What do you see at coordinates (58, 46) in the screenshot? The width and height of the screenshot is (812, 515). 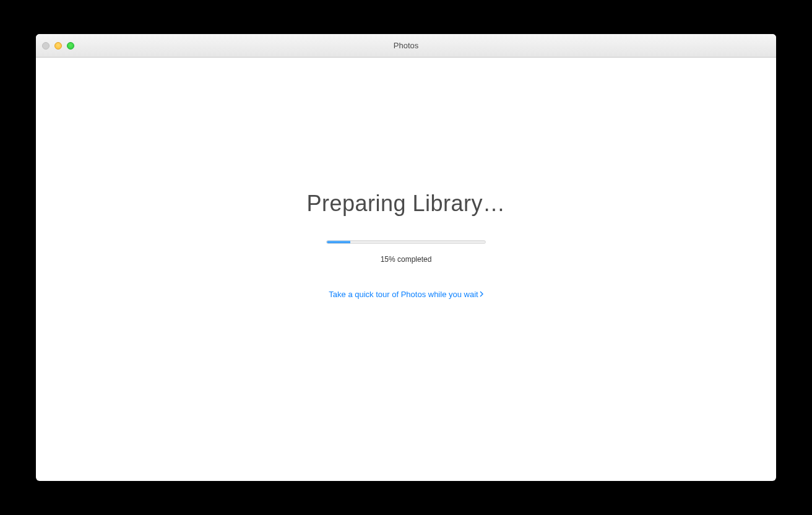 I see `minimize-button` at bounding box center [58, 46].